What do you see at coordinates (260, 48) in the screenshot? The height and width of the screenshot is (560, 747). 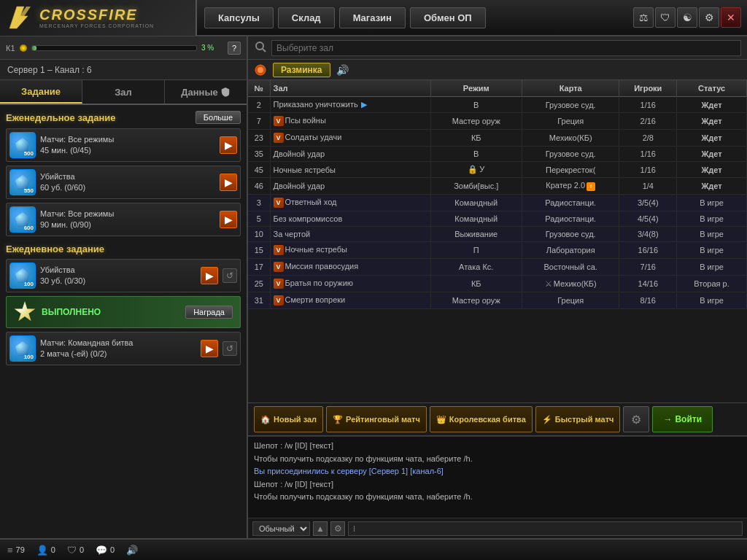 I see `search-icon` at bounding box center [260, 48].